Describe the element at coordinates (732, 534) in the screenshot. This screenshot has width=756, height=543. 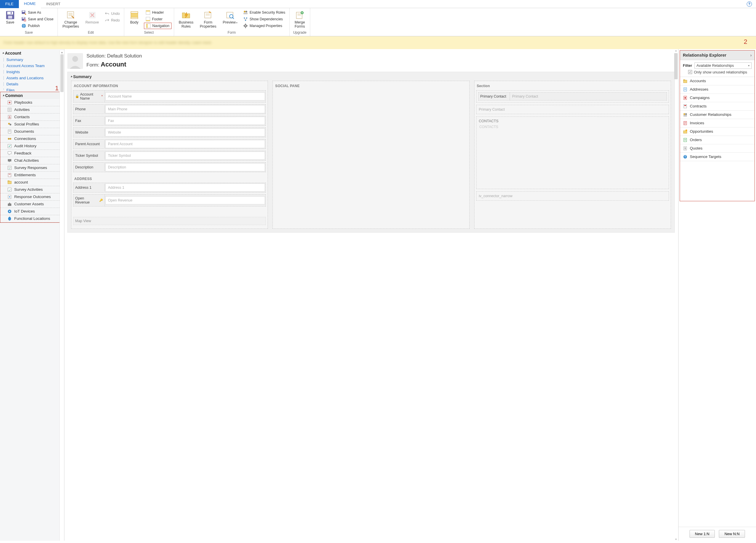
I see `new-nn-button: New N:N` at that location.